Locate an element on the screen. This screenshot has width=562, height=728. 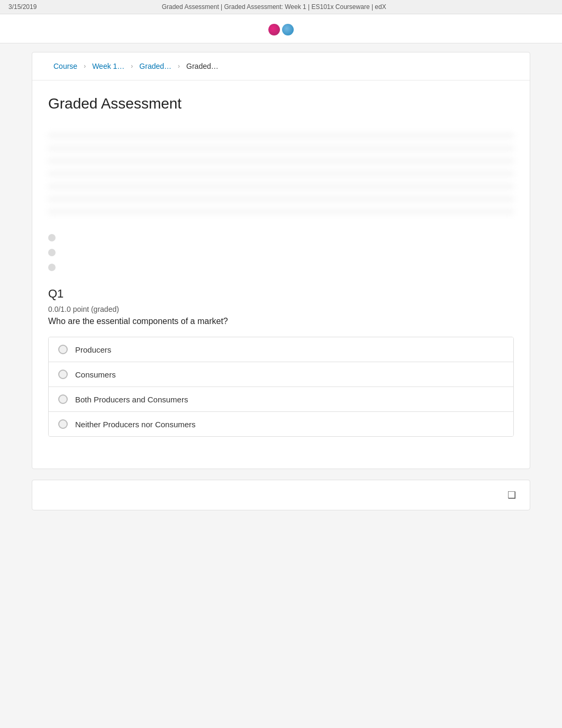
bottom-bar: ❑ is located at coordinates (281, 495).